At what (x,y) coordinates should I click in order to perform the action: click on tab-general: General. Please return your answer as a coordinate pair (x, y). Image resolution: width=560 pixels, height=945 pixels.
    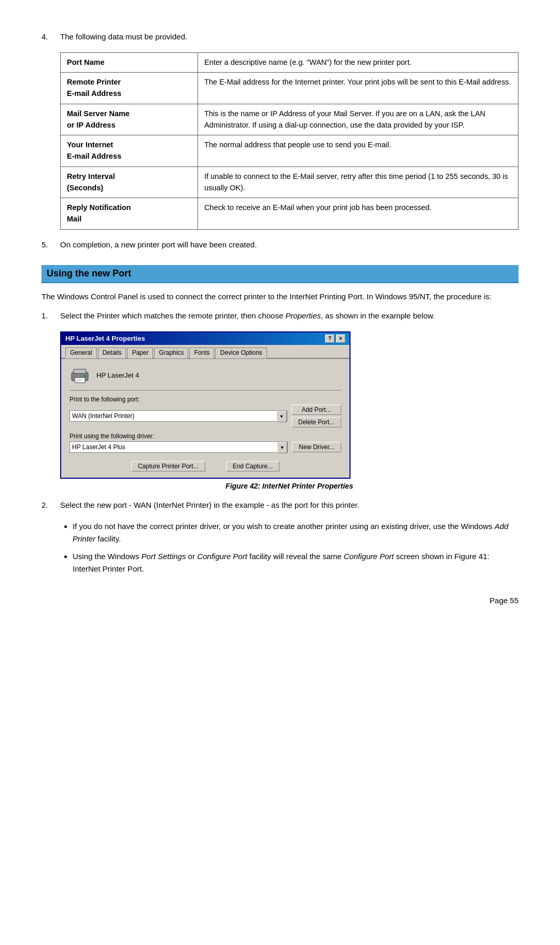
    Looking at the image, I should click on (81, 353).